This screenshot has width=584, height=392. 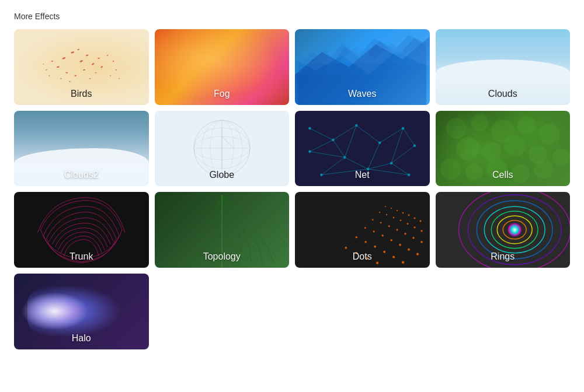 What do you see at coordinates (82, 230) in the screenshot?
I see `effect-card-trunk: Trunk` at bounding box center [82, 230].